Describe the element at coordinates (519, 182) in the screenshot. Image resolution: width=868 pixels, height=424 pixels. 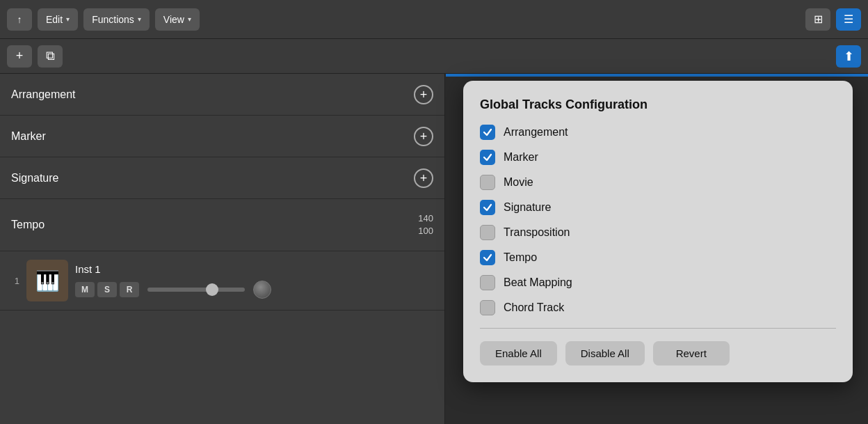
I see `checkbox-label-movie: Movie` at that location.